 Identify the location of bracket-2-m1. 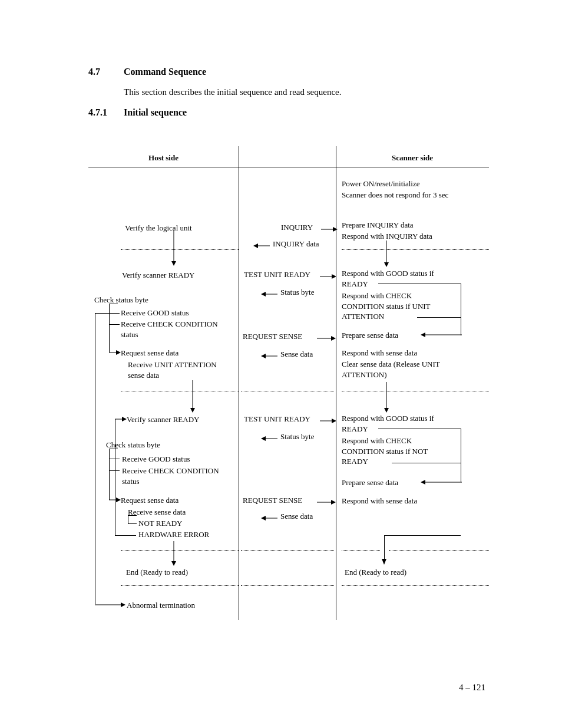
(114, 459).